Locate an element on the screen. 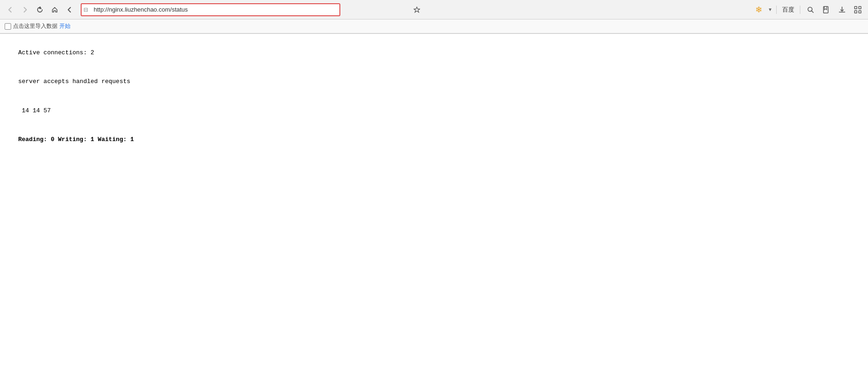  baidu-label: 百度 is located at coordinates (788, 9).